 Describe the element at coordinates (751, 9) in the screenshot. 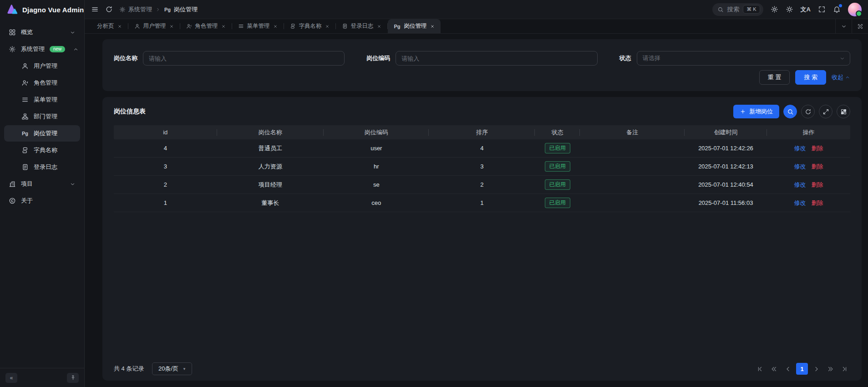

I see `search-shortcut-badge: ⌘ K` at that location.